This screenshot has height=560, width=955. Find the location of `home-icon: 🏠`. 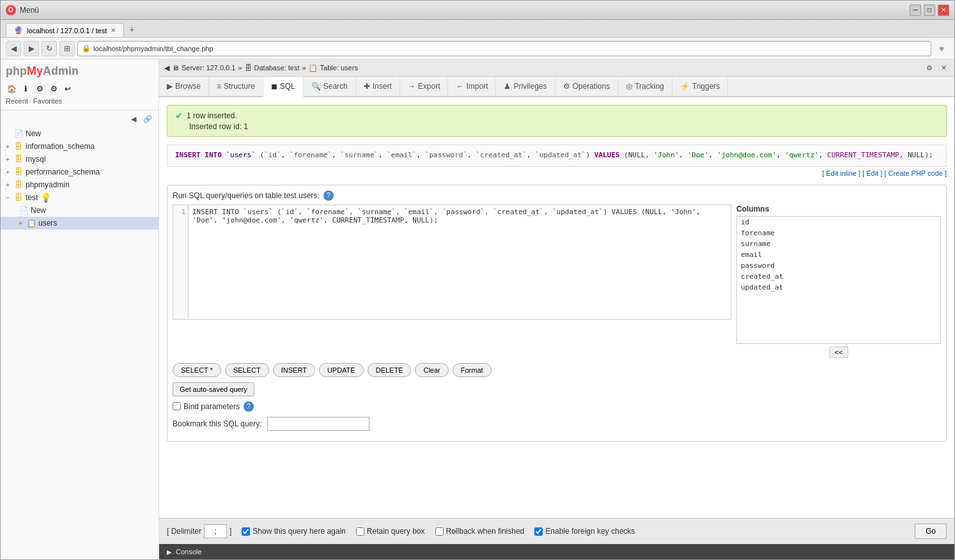

home-icon: 🏠 is located at coordinates (12, 89).